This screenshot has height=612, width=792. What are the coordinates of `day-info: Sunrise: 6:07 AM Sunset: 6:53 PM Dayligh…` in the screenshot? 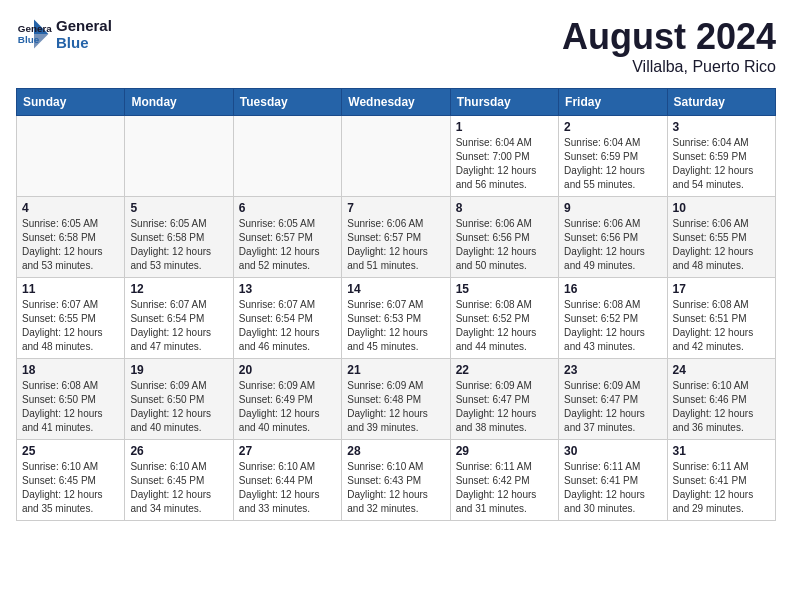 It's located at (396, 326).